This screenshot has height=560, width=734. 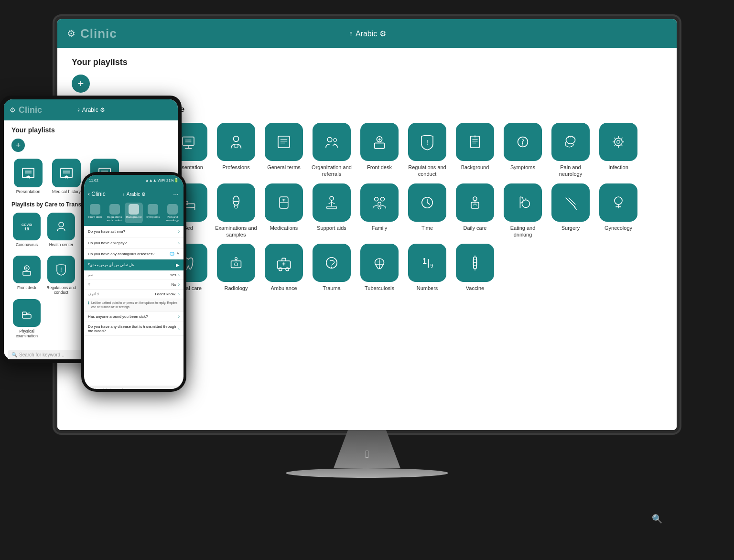 I want to click on playlist-label: Regulations and conduct, so click(x=427, y=171).